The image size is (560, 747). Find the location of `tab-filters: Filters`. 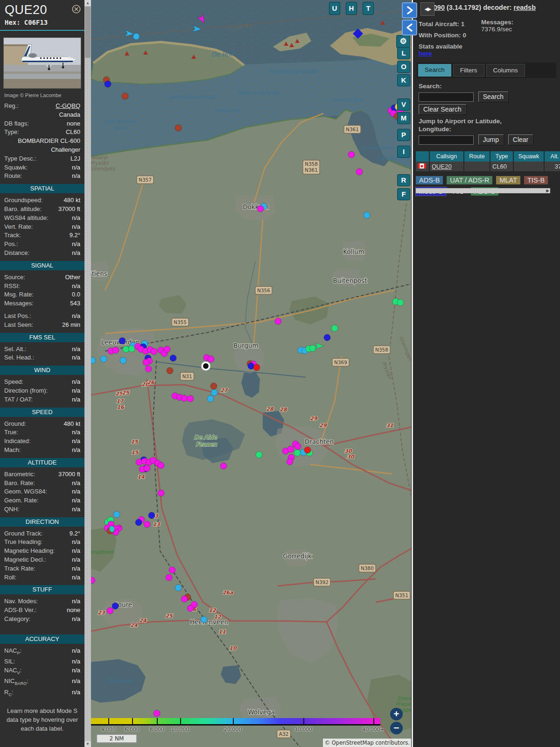

tab-filters: Filters is located at coordinates (469, 70).